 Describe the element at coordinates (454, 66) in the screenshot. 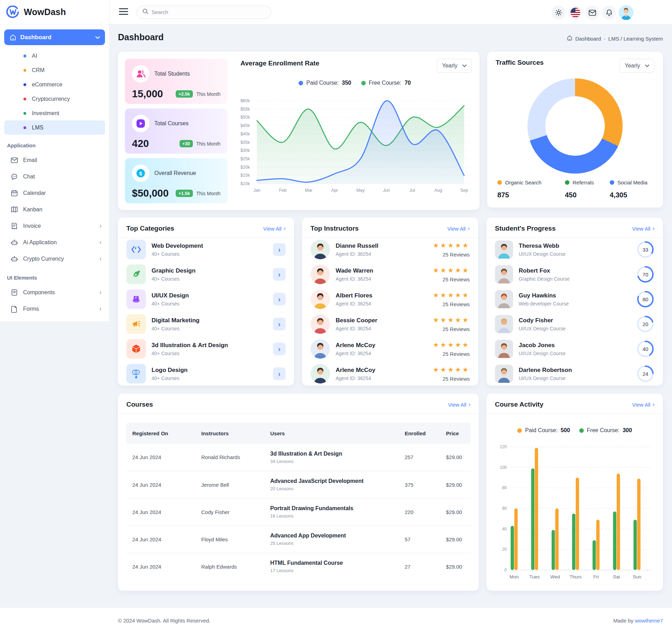

I see `enrollment-period-select: Yearly` at that location.